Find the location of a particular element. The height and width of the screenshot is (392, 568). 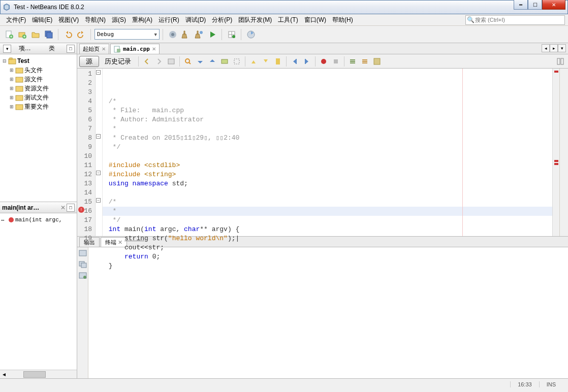

tab-startpage: 起始页✕ is located at coordinates (94, 49).